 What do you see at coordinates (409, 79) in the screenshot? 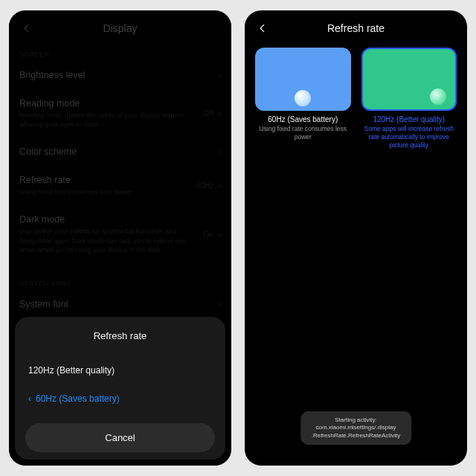
I see `option-card-120hz` at bounding box center [409, 79].